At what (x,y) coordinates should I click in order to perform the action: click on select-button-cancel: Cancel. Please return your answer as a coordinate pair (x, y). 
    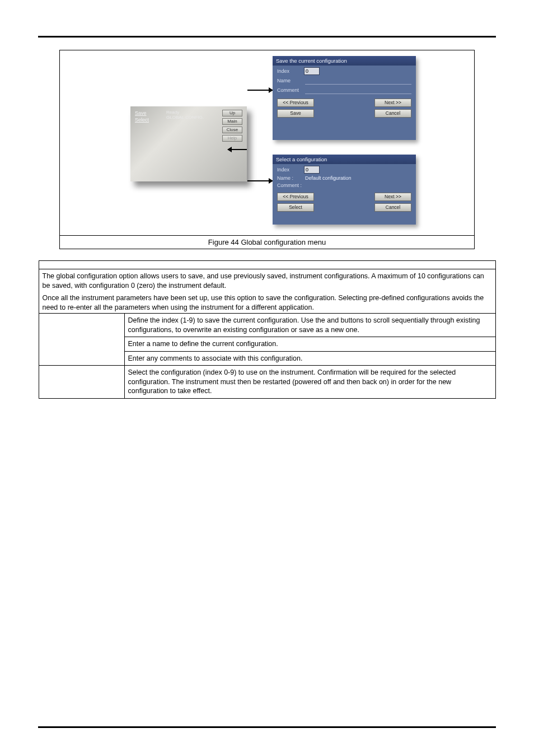
    Looking at the image, I should click on (393, 207).